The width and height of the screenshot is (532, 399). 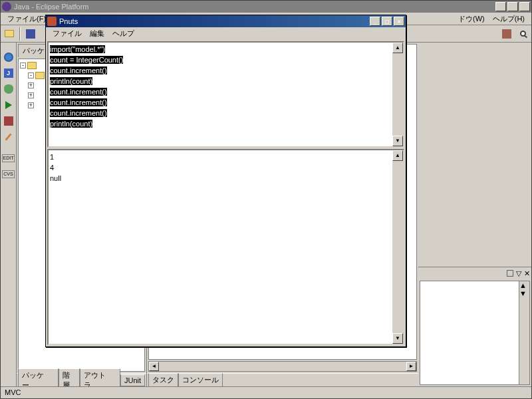 What do you see at coordinates (31, 34) in the screenshot?
I see `save-button` at bounding box center [31, 34].